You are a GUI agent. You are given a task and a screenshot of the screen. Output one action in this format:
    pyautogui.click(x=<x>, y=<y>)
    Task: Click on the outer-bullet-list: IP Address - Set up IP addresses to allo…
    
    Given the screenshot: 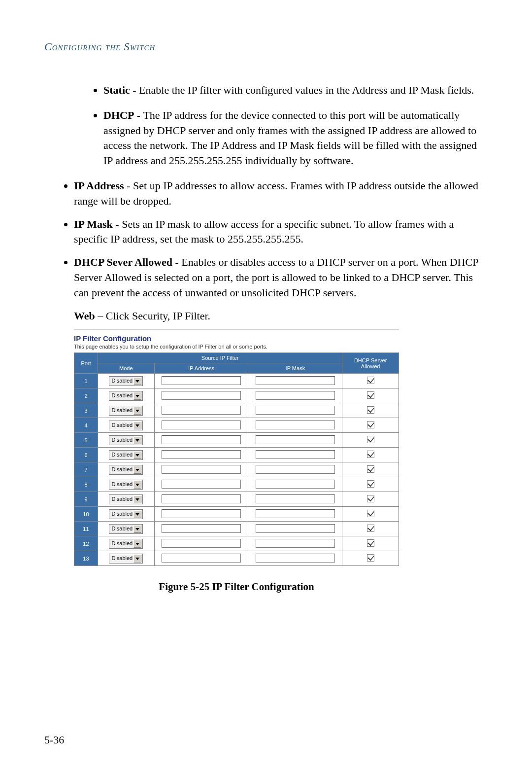 What is the action you would take?
    pyautogui.click(x=281, y=240)
    